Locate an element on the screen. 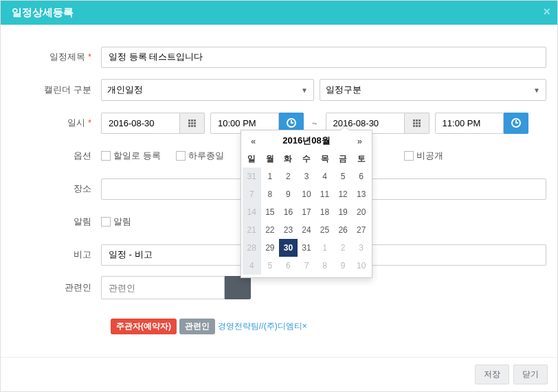  end-time-picker-button is located at coordinates (516, 124).